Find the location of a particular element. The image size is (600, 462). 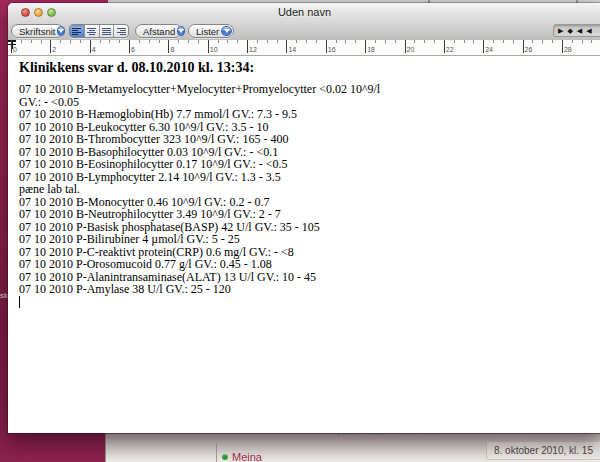

align-center-button is located at coordinates (92, 31).